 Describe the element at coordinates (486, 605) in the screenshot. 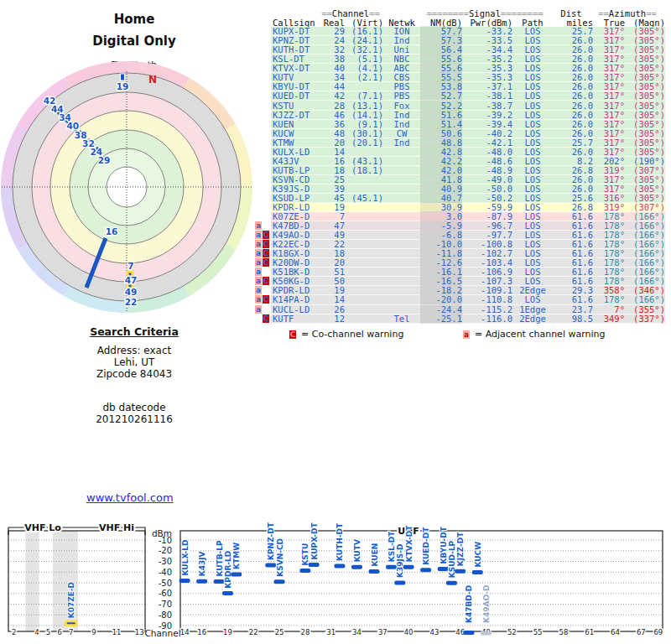

I see `station-label: K49AO-D` at that location.